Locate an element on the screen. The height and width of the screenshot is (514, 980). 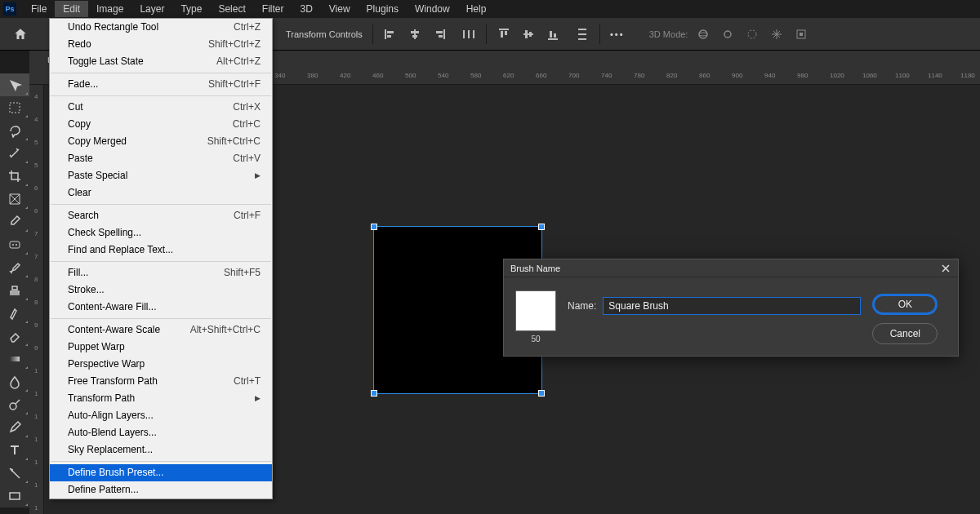
scale-3d-icon is located at coordinates (801, 34).